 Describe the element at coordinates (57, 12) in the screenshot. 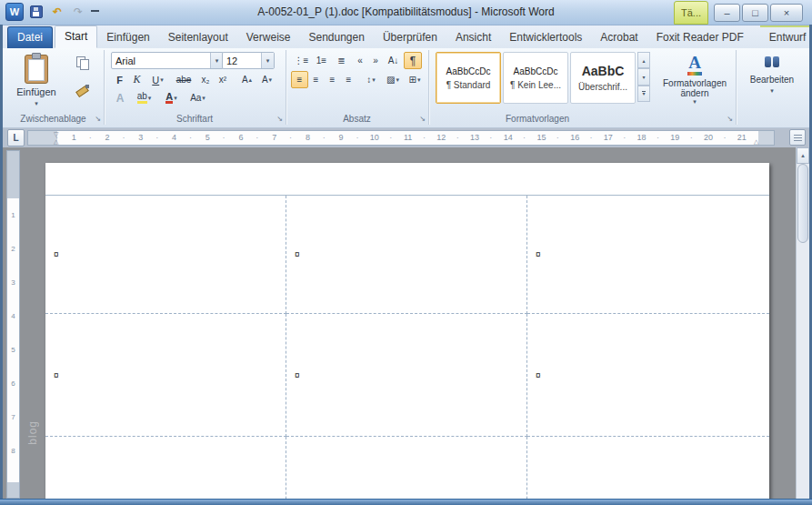

I see `undo-icon: ↶` at that location.